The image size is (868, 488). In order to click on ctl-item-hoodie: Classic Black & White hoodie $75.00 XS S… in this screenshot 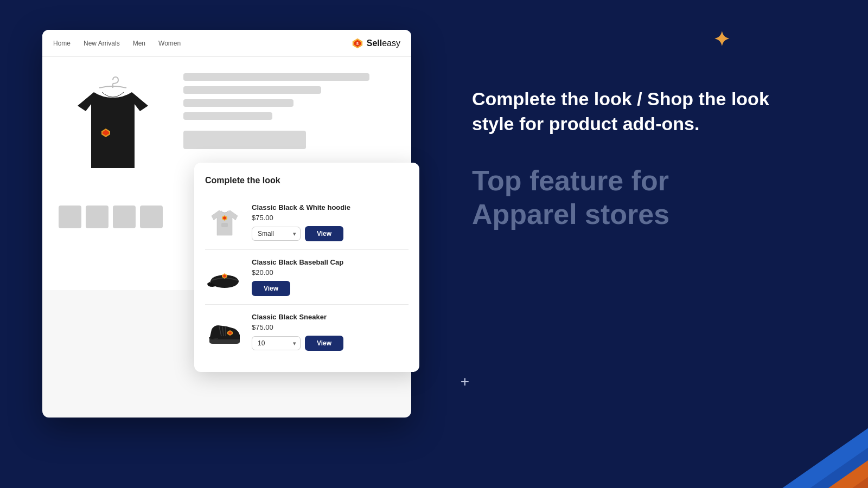, I will do `click(307, 222)`.